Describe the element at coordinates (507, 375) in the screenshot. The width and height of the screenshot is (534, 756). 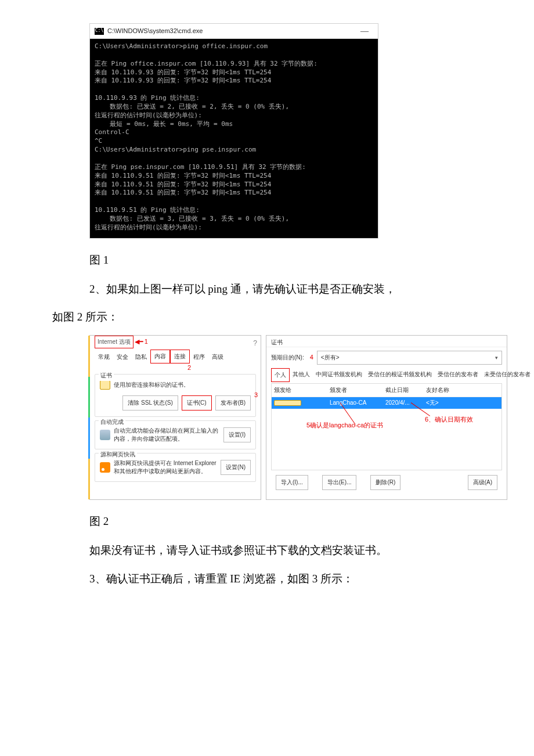
I see `cert-tab-untrusted: 未受信任的发布者` at that location.